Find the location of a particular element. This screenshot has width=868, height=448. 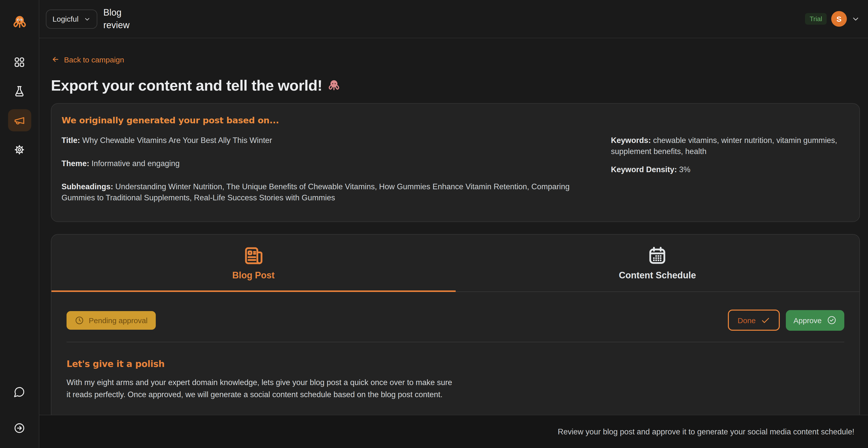

summary-right-column: Keywords: chewable vitamins, winter nutr… is located at coordinates (730, 175).